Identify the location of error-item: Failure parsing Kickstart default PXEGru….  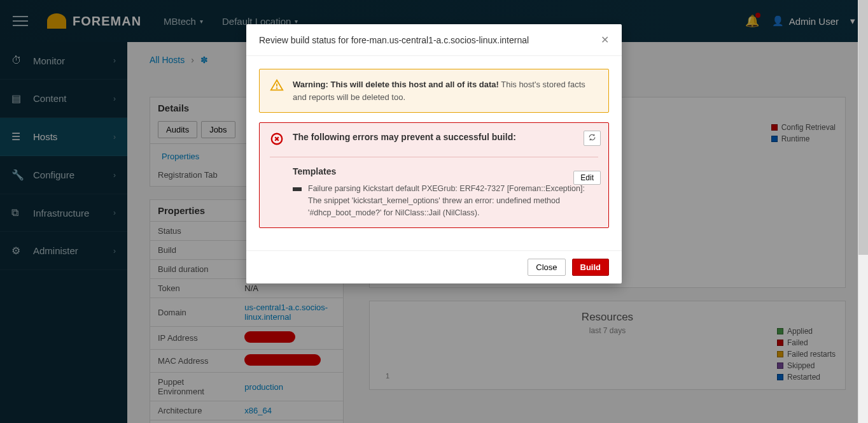
(445, 201).